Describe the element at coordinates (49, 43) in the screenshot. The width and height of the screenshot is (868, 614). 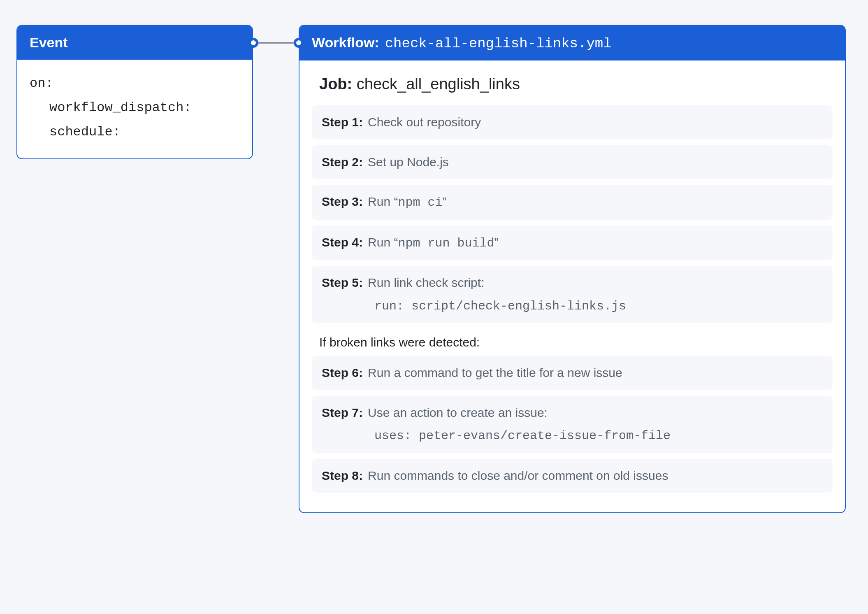
I see `event-header-label: Event` at that location.